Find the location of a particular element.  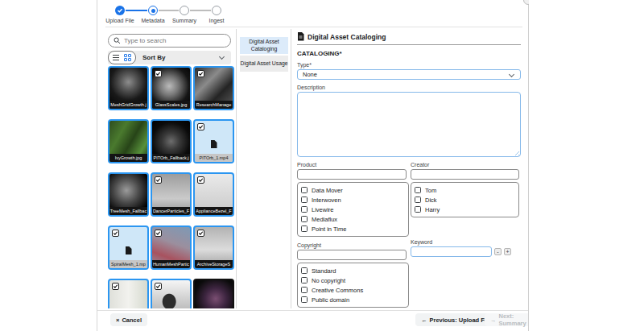

grid-view-icon is located at coordinates (127, 58).